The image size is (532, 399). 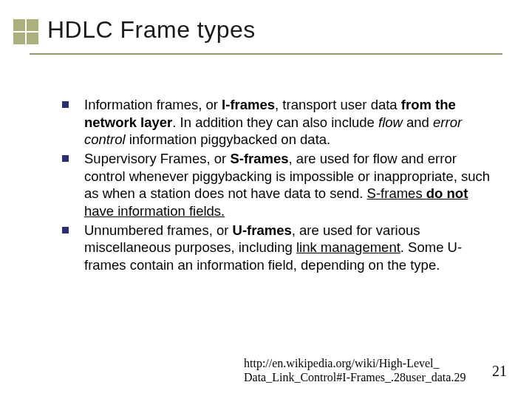 What do you see at coordinates (153, 105) in the screenshot?
I see `text: Information frames, or` at bounding box center [153, 105].